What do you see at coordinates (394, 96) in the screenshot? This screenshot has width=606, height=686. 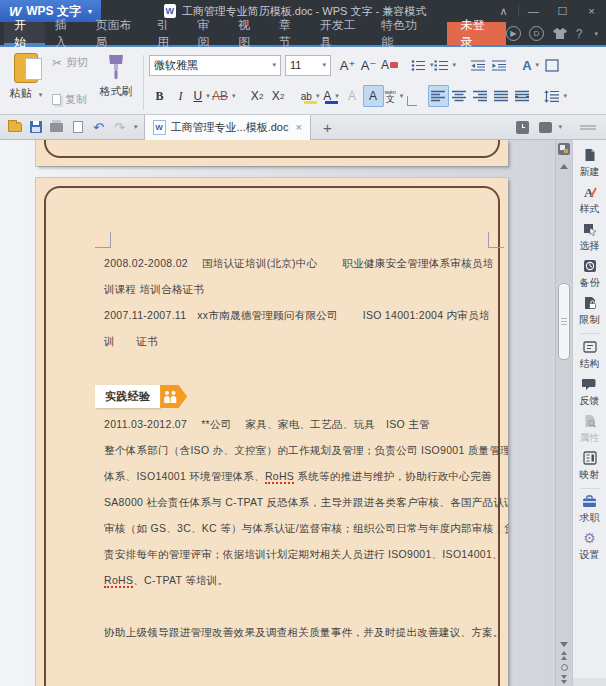 I see `phonetic-guide-button: wén 文 ▾` at bounding box center [394, 96].